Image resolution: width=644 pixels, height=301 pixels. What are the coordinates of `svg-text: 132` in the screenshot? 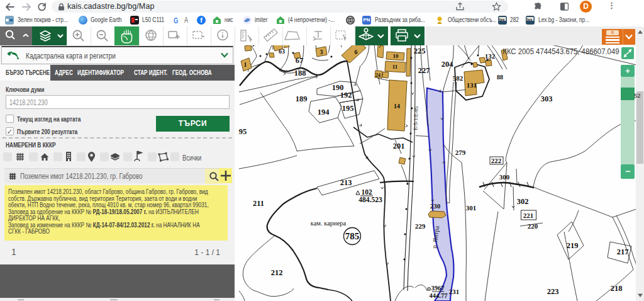 It's located at (491, 56).